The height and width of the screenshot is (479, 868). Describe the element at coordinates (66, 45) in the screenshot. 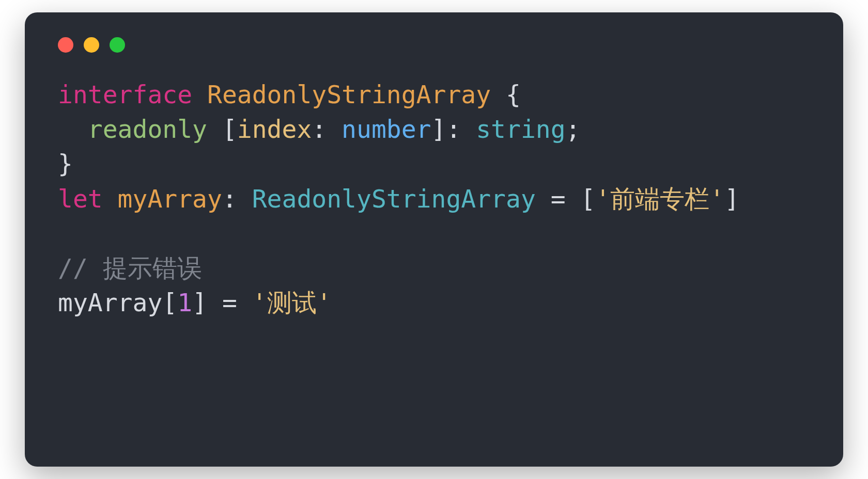

I see `close-icon` at that location.